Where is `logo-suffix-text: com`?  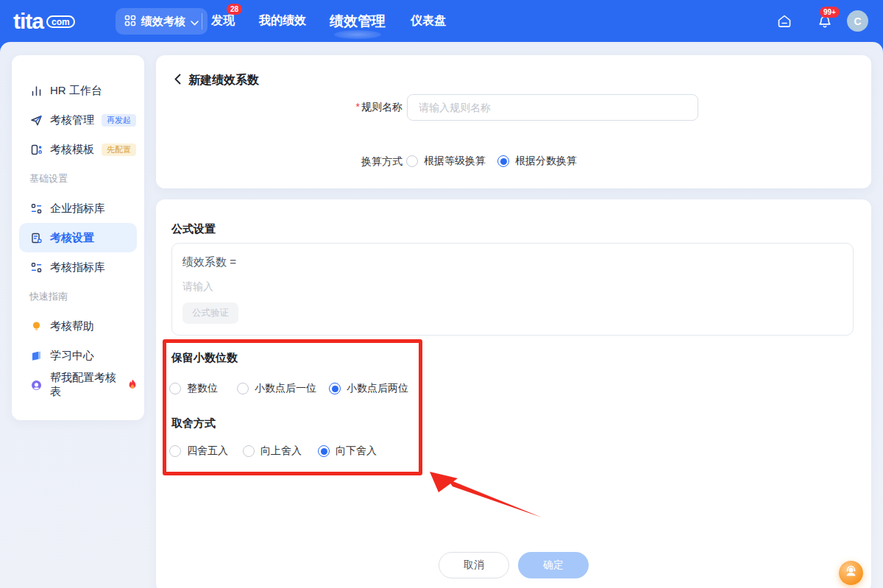 logo-suffix-text: com is located at coordinates (60, 22).